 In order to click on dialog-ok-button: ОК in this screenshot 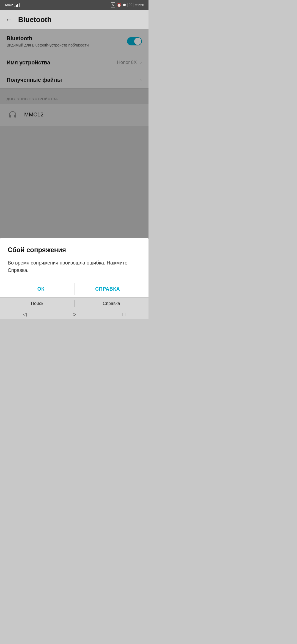, I will do `click(41, 289)`.